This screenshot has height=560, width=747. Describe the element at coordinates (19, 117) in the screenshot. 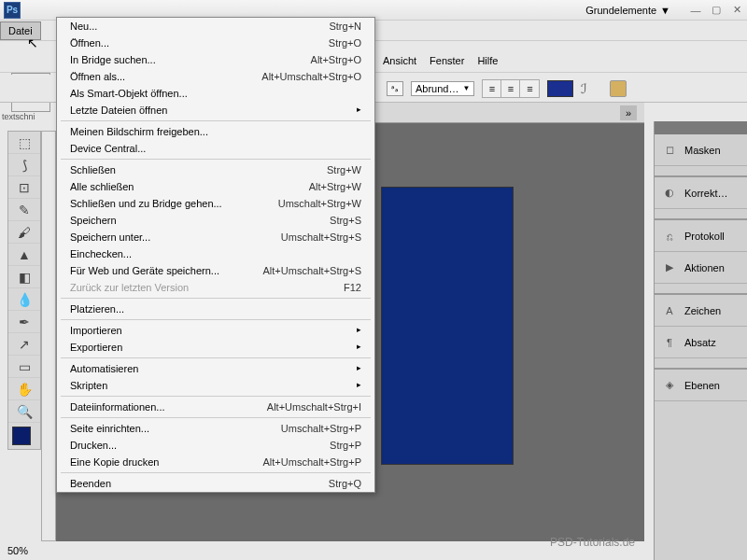

I see `textschnitt-label: textschni` at that location.